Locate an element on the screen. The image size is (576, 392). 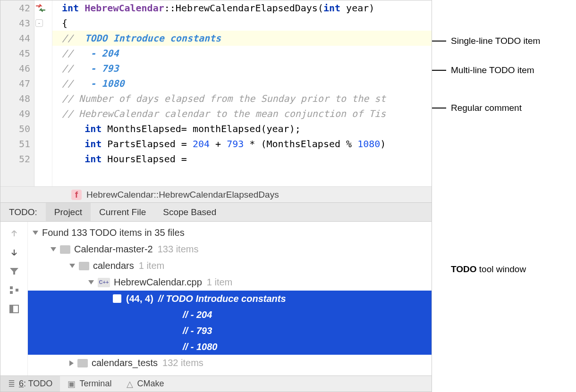
callout-multi-line: Multi-line TODO item is located at coordinates (483, 70).